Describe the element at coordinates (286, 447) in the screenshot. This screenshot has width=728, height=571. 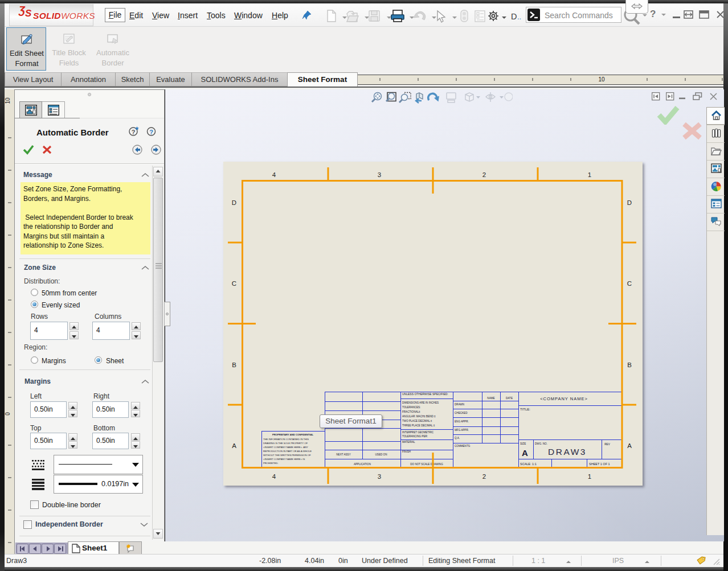
I see `svg-text:<INSERT COMPANY NAME HERE>. AN: <INSERT COMPANY NAME HERE>. ANY` at that location.